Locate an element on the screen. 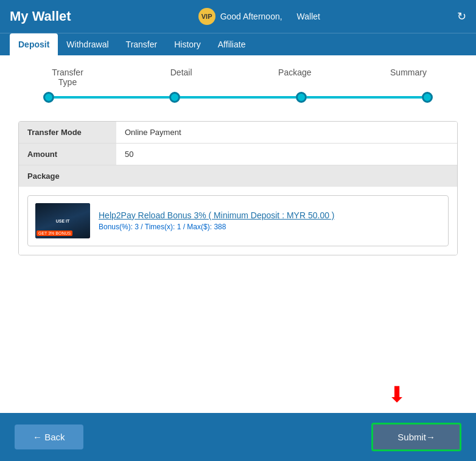  label-amount: Amount is located at coordinates (68, 154).